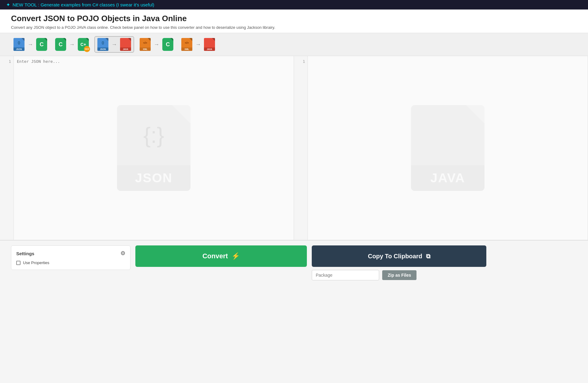  I want to click on tool-xml-to-c: </> XML → C, so click(156, 44).